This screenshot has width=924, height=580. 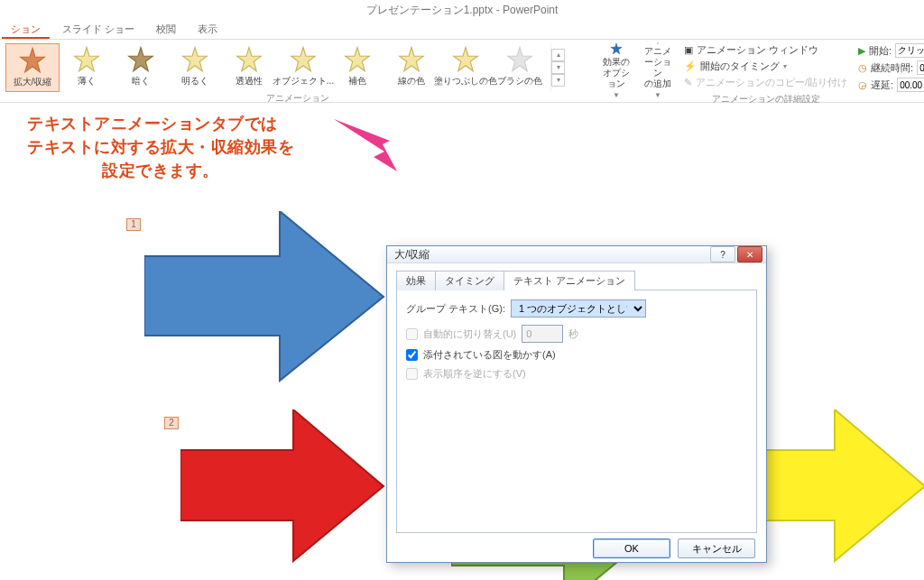 What do you see at coordinates (616, 73) in the screenshot?
I see `effect-options-label: 効果の オプション` at bounding box center [616, 73].